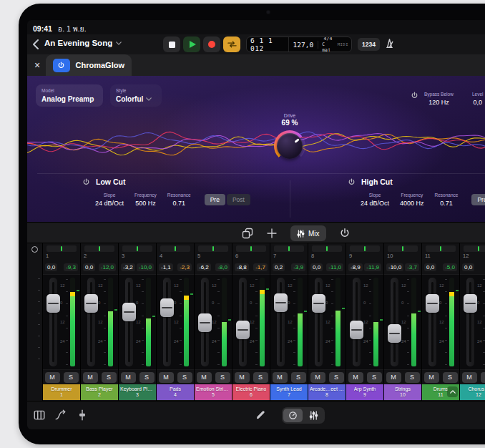 The width and height of the screenshot is (485, 448). I want to click on high-cut-power-button, so click(352, 182).